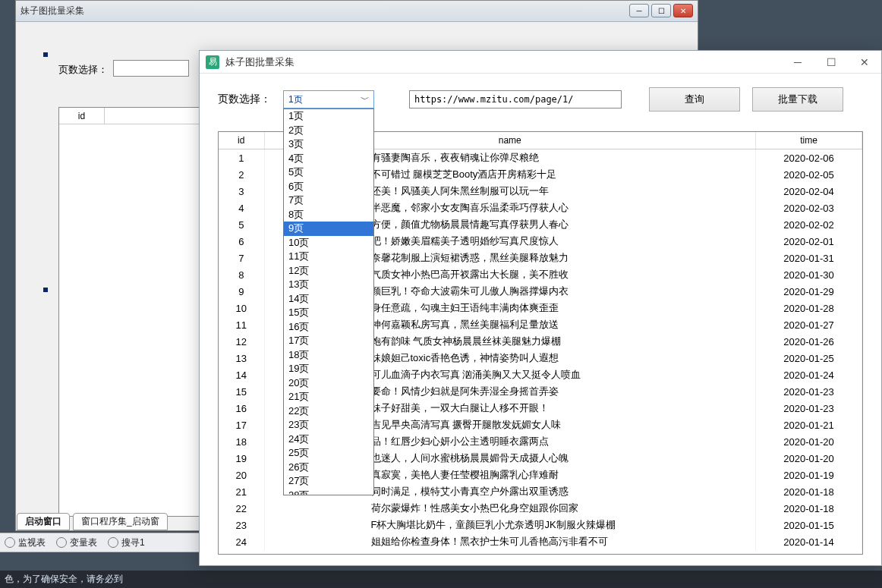  I want to click on toolbar-search: 搜寻1, so click(126, 543).